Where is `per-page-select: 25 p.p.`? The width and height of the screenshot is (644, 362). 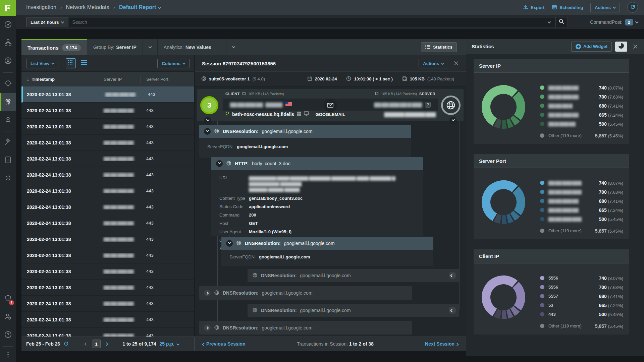 per-page-select: 25 p.p. is located at coordinates (169, 344).